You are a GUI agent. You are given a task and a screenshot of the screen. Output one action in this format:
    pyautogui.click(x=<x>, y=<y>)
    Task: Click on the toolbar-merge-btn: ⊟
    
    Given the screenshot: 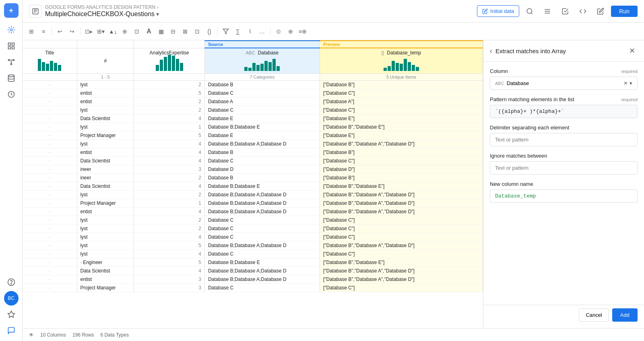 What is the action you would take?
    pyautogui.click(x=173, y=31)
    